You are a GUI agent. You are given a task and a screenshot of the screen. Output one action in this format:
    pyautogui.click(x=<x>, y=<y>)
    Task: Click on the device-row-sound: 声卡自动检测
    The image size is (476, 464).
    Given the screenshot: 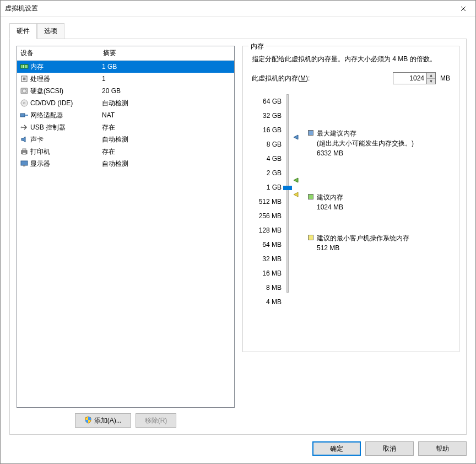 What is the action you would take?
    pyautogui.click(x=126, y=139)
    